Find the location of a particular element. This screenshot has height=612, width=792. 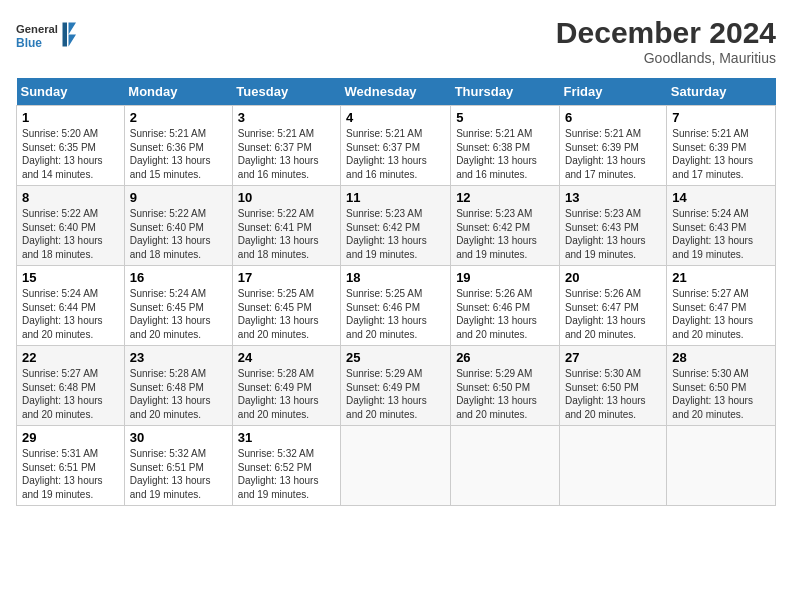

calendar-cell: 29Sunrise: 5:31 AMSunset: 6:51 PMDayligh… is located at coordinates (71, 466).